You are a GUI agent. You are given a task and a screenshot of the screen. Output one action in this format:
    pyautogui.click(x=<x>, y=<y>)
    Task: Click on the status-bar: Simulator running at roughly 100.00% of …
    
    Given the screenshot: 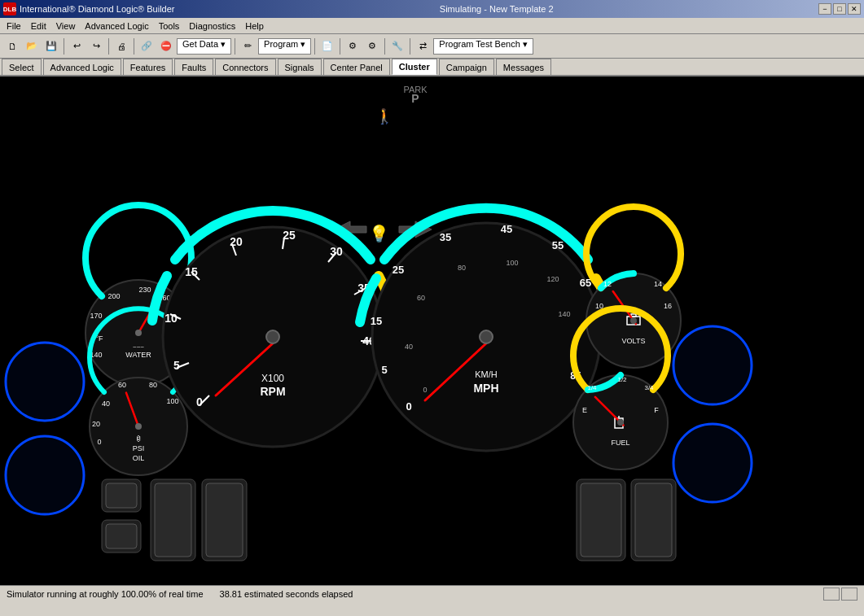 What is the action you would take?
    pyautogui.click(x=432, y=593)
    